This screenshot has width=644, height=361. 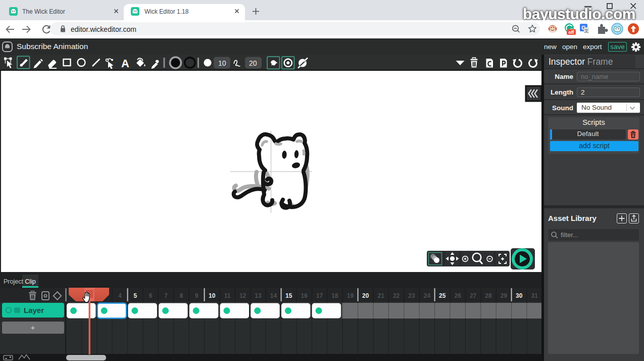 What do you see at coordinates (227, 296) in the screenshot?
I see `svg-text: 11` at bounding box center [227, 296].